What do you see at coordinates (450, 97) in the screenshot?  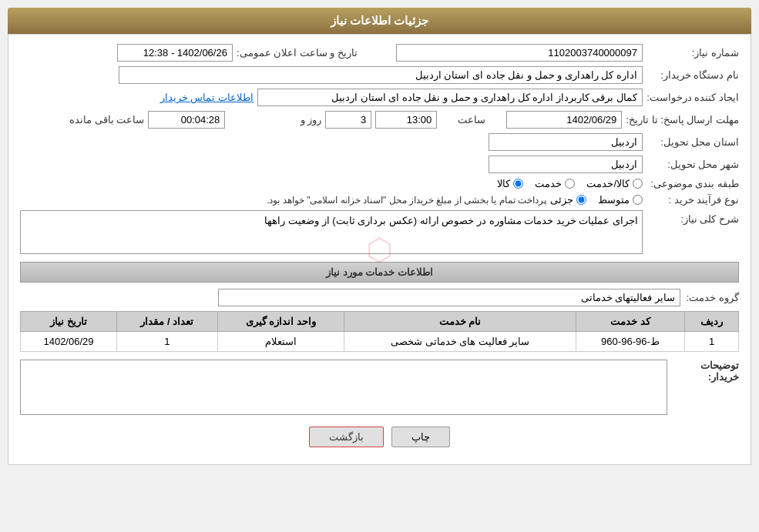 I see `ijad-konande-input` at bounding box center [450, 97].